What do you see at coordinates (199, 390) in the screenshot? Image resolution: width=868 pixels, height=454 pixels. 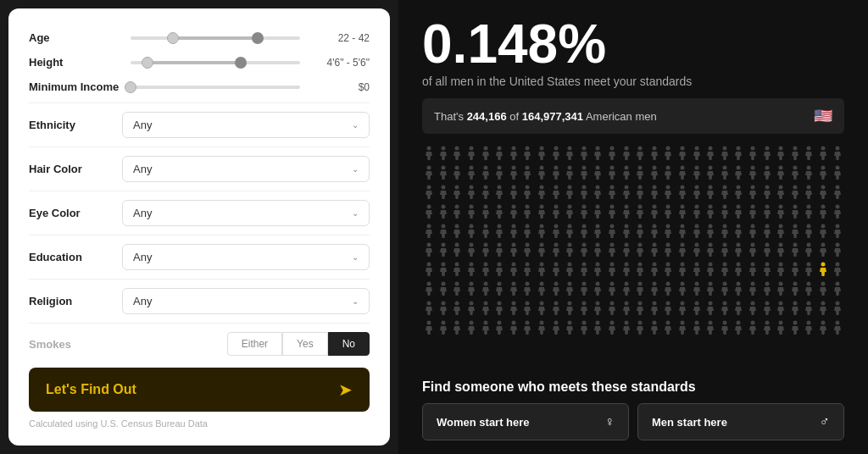 I see `cta-button: Let's Find Out ➤` at bounding box center [199, 390].